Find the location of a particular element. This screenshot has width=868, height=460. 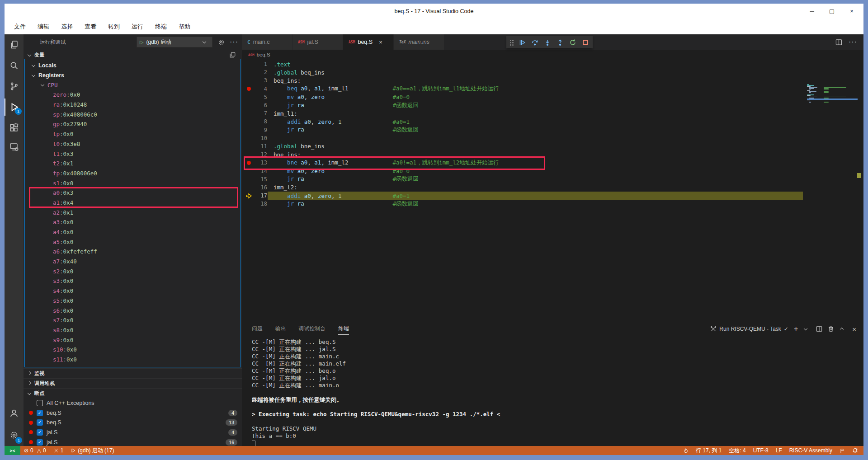

register-row: s7: 0x0 is located at coordinates (133, 320).